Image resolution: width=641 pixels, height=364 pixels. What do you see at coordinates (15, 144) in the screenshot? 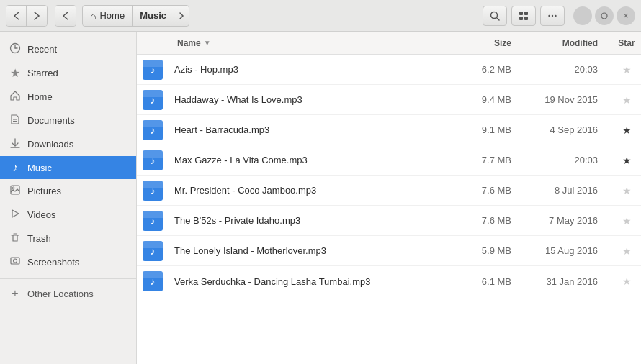
I see `downloads-icon` at bounding box center [15, 144].